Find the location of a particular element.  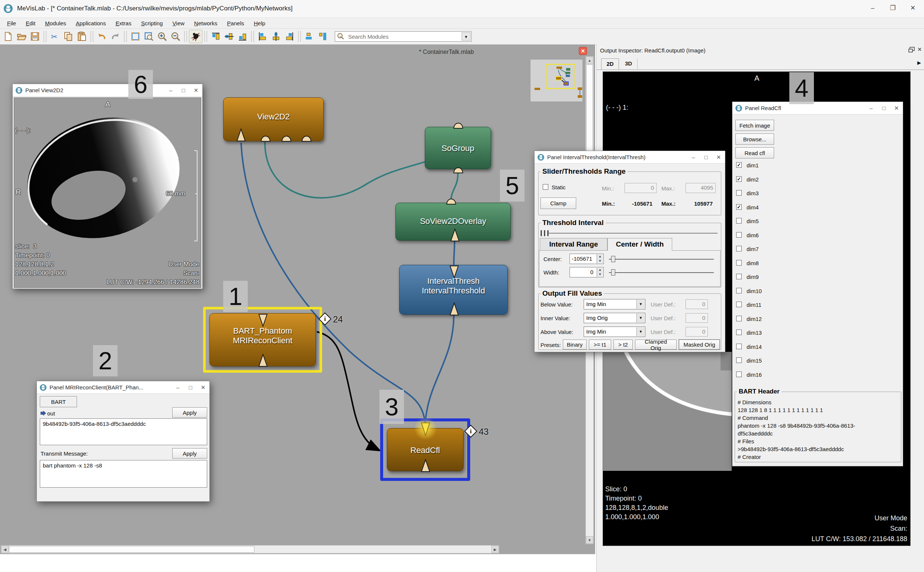

readcfl-action-button: Read cfl is located at coordinates (755, 153).